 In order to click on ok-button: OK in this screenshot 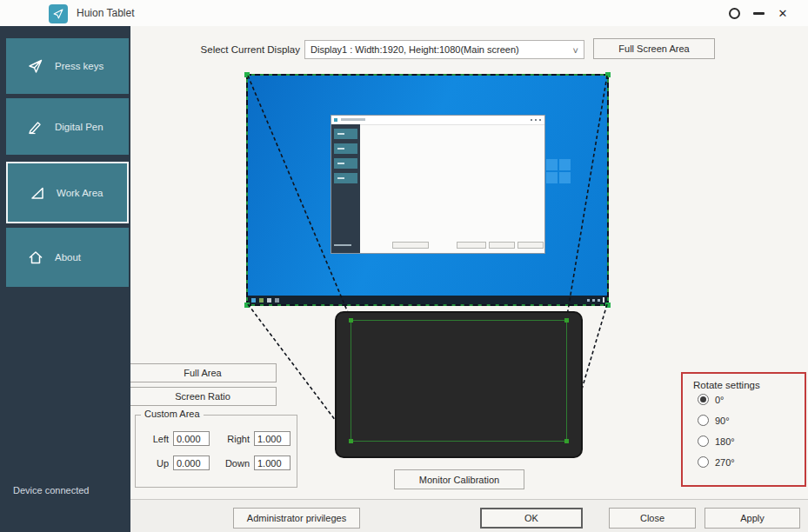, I will do `click(531, 518)`.